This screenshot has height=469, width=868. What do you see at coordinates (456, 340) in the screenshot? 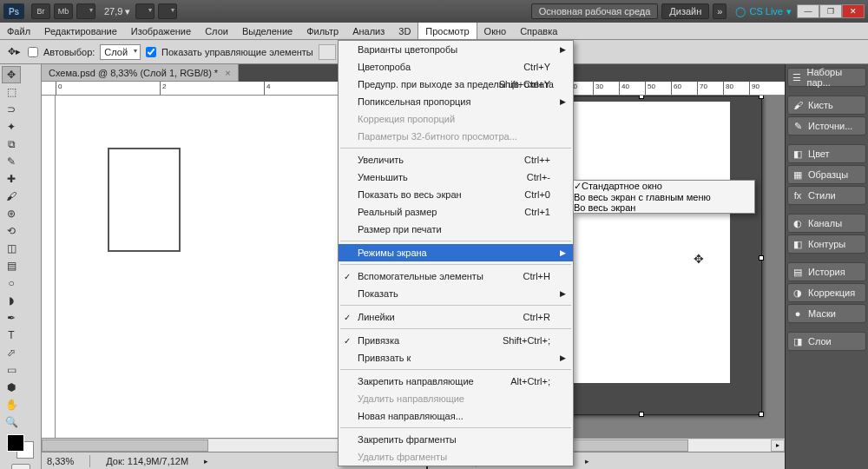
I see `menu-item: ✓ПривязкаShift+Ctrl+;` at bounding box center [456, 340].